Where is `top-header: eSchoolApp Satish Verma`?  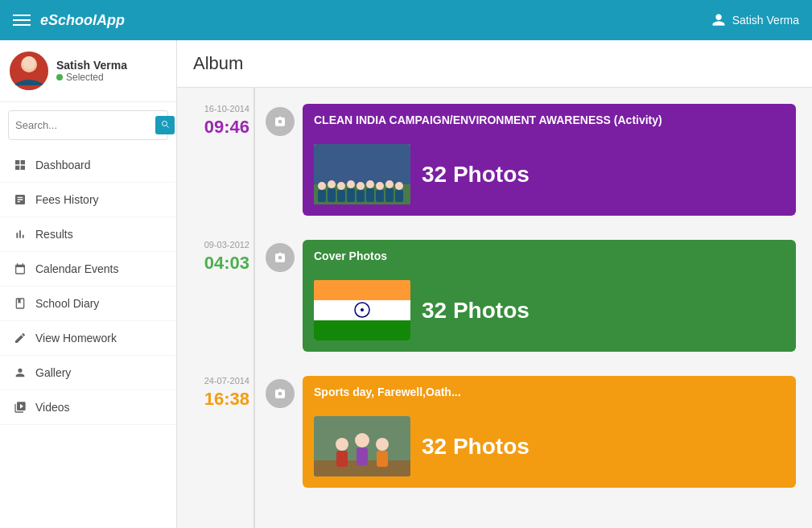 top-header: eSchoolApp Satish Verma is located at coordinates (406, 20).